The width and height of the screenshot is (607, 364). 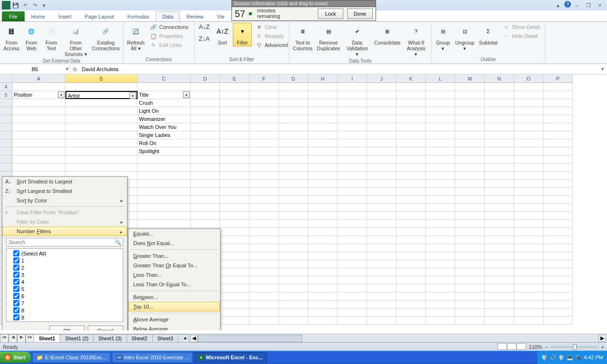 What do you see at coordinates (38, 16) in the screenshot?
I see `tab-home: Home` at bounding box center [38, 16].